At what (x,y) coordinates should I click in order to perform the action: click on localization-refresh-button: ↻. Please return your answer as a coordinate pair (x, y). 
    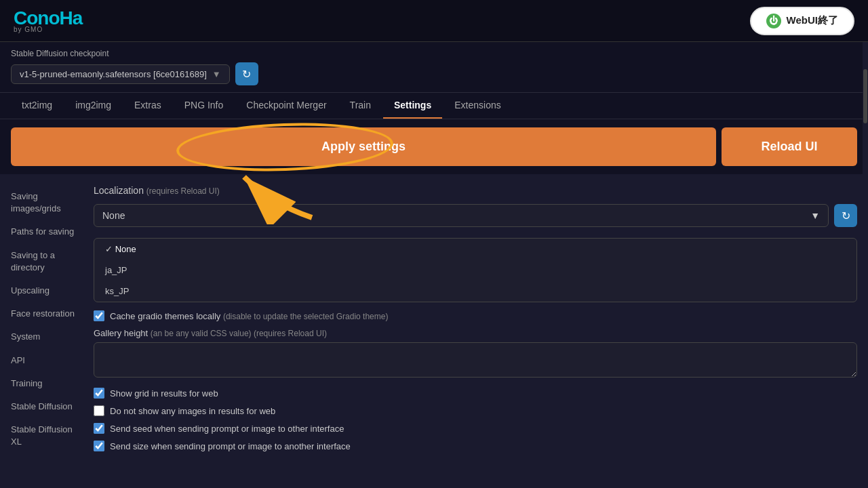
    Looking at the image, I should click on (846, 216).